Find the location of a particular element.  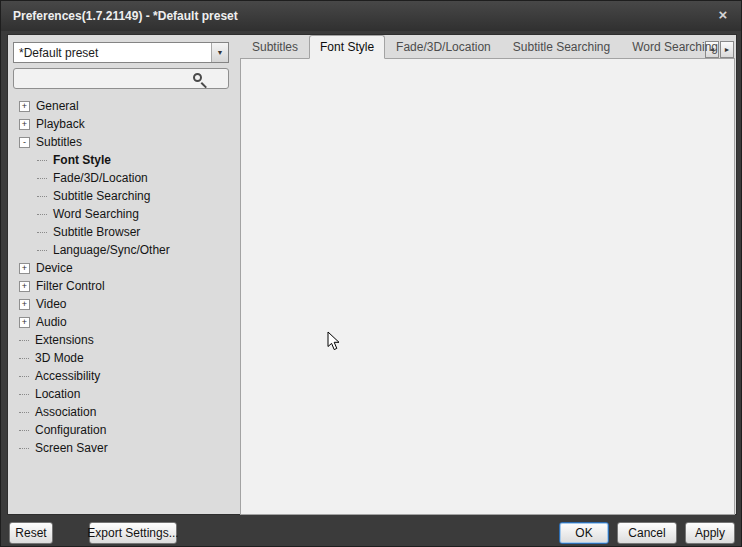

ok-button: OK is located at coordinates (584, 533).